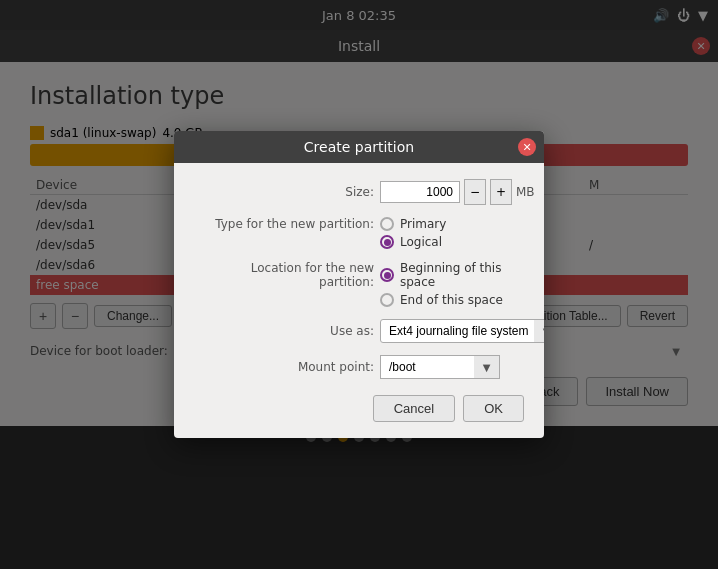  Describe the element at coordinates (387, 242) in the screenshot. I see `radio-logical-circle` at that location.